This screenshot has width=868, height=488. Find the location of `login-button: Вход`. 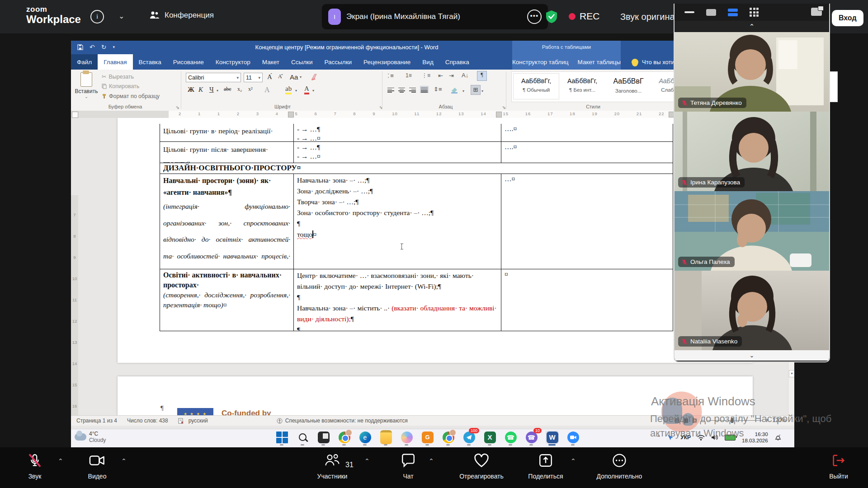

login-button: Вход is located at coordinates (848, 18).